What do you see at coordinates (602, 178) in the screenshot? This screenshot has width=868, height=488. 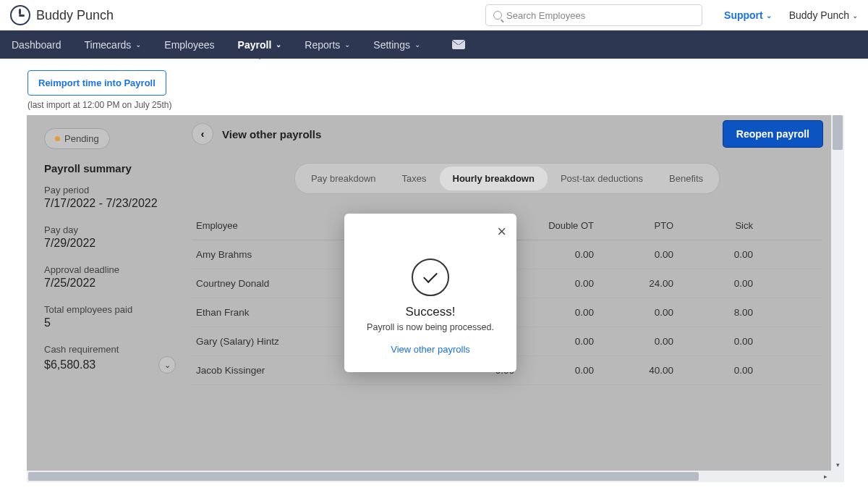 I see `tab-post-tax: Post-tax deductions` at bounding box center [602, 178].